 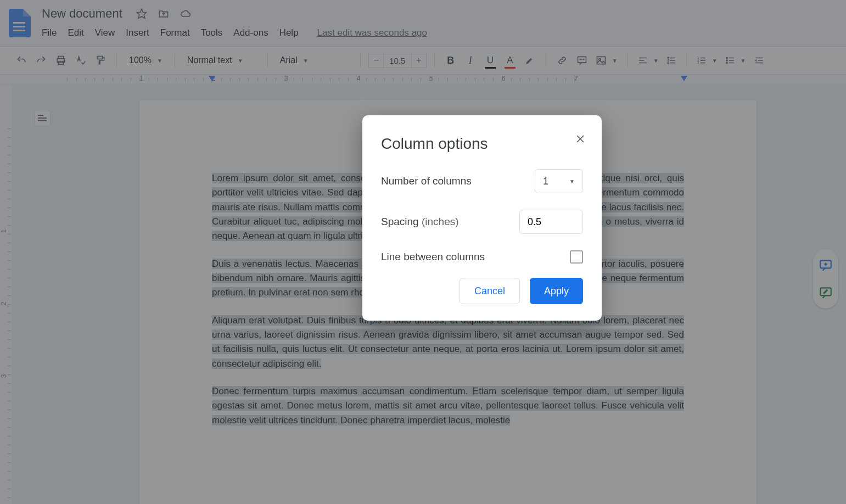 I want to click on num-columns-label: Number of columns, so click(x=426, y=181).